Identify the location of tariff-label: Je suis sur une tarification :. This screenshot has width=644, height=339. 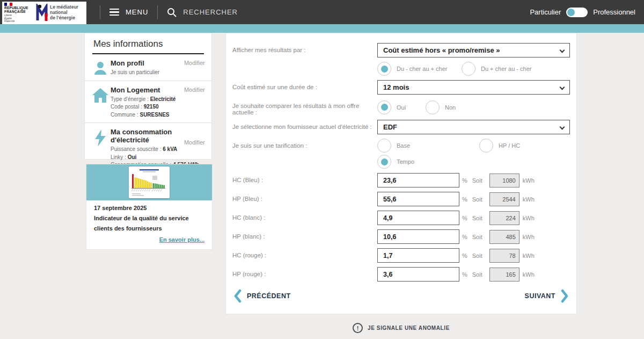
(305, 154).